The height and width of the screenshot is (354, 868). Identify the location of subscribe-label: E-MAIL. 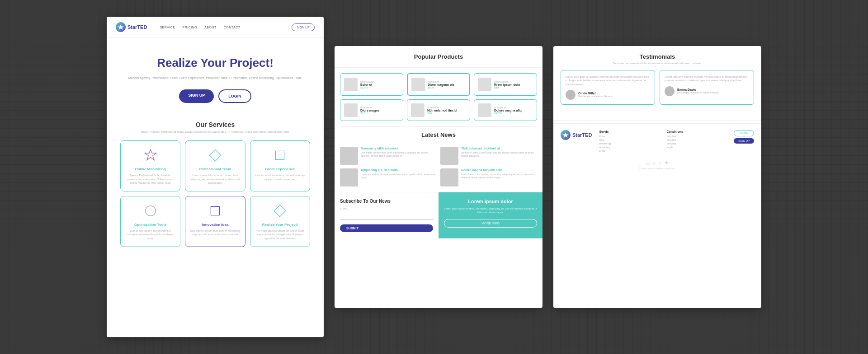
(387, 209).